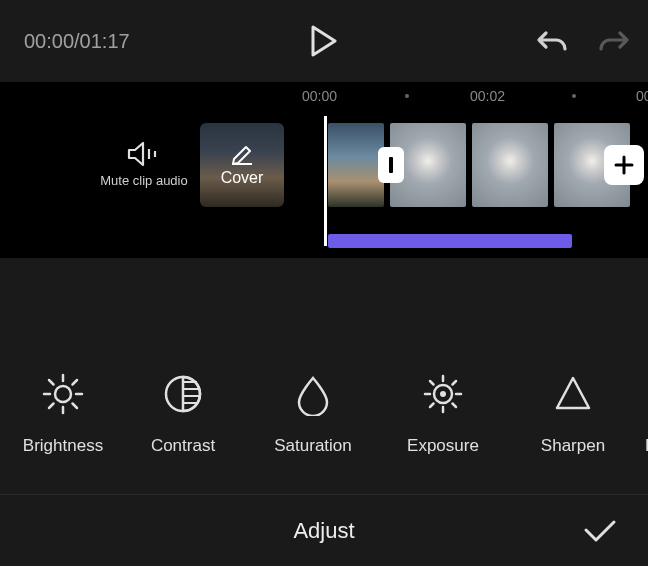  I want to click on adjust-label: Saturation, so click(313, 446).